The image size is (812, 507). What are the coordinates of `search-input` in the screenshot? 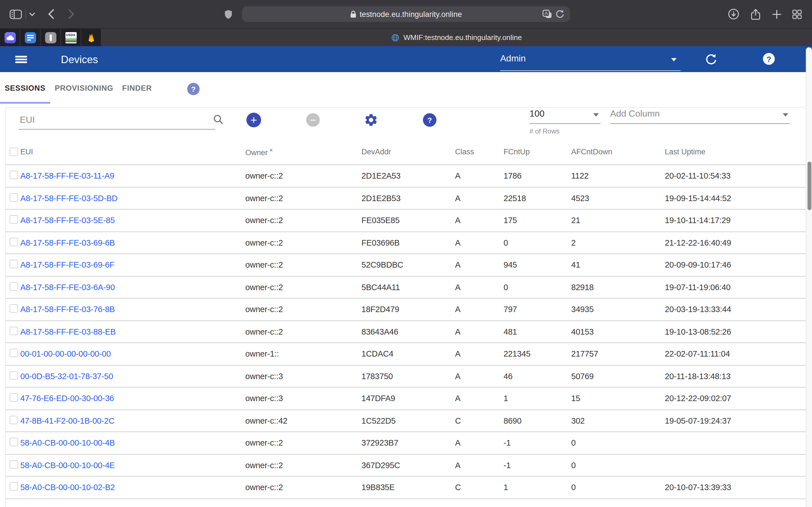 It's located at (117, 120).